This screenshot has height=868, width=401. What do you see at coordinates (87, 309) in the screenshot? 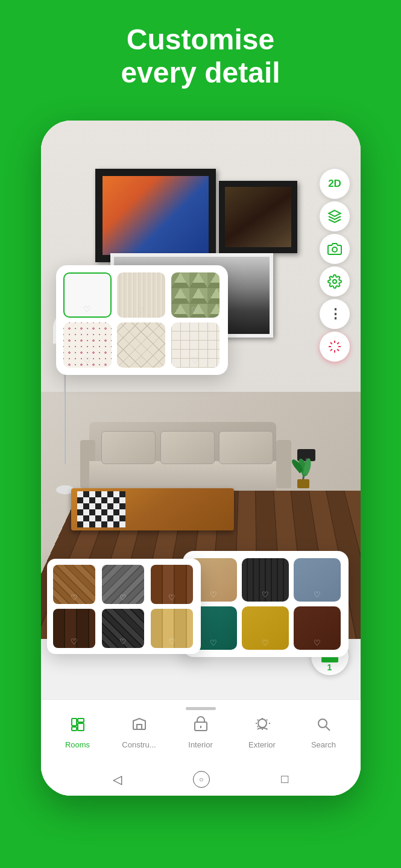
I see `texture-heart-white: ♡` at bounding box center [87, 309].